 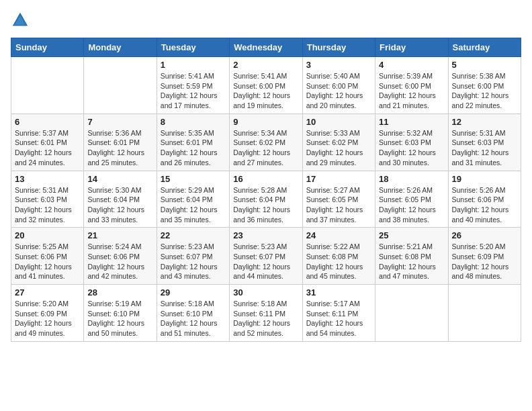 I want to click on header-wednesday: Wednesday, so click(x=266, y=48).